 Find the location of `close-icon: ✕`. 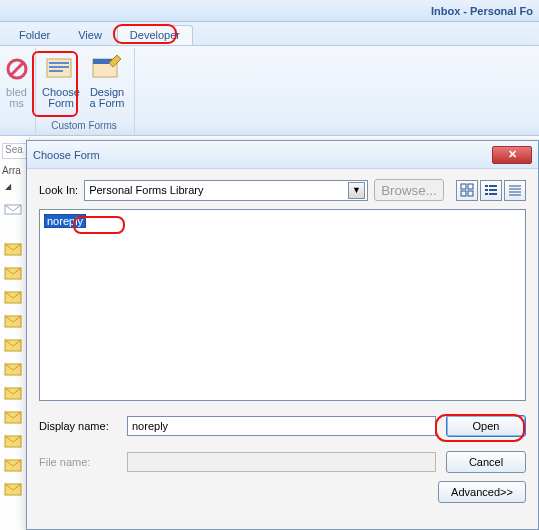

close-icon: ✕ is located at coordinates (512, 154).